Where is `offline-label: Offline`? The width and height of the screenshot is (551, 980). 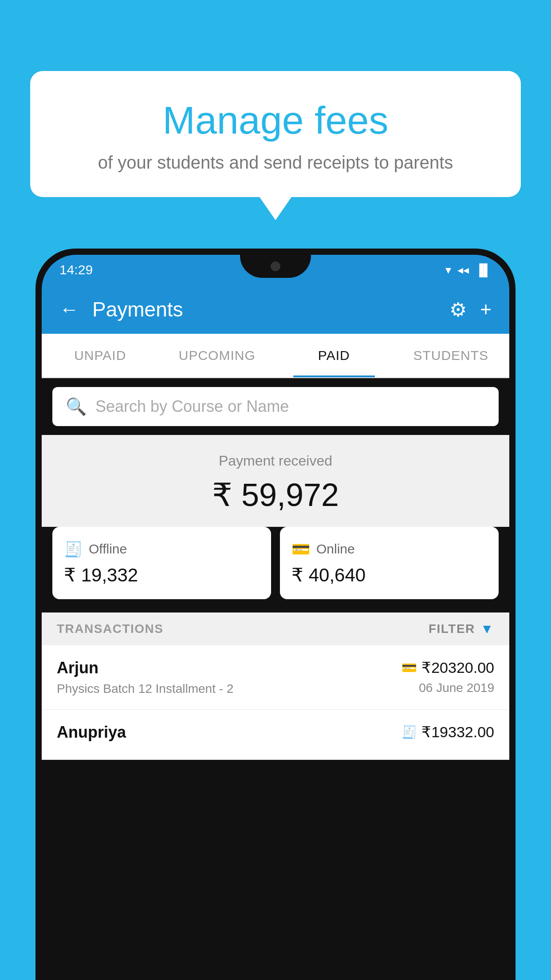
offline-label: Offline is located at coordinates (108, 549).